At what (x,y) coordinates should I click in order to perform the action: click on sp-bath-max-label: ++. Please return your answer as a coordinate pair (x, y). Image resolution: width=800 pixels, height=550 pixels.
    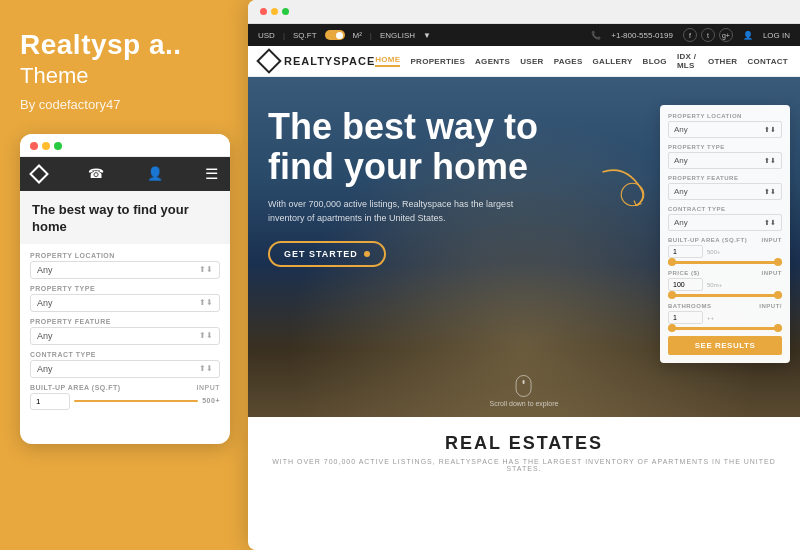
    Looking at the image, I should click on (710, 318).